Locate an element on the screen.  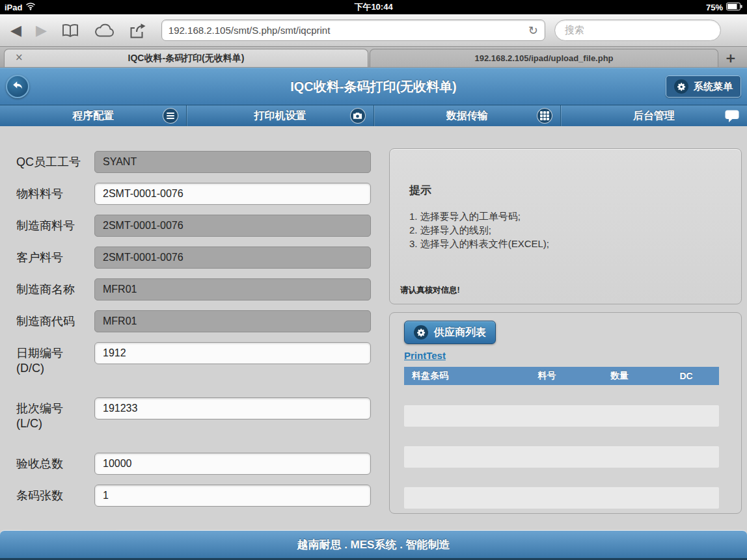
print-test-link: PrintTest is located at coordinates (425, 355).